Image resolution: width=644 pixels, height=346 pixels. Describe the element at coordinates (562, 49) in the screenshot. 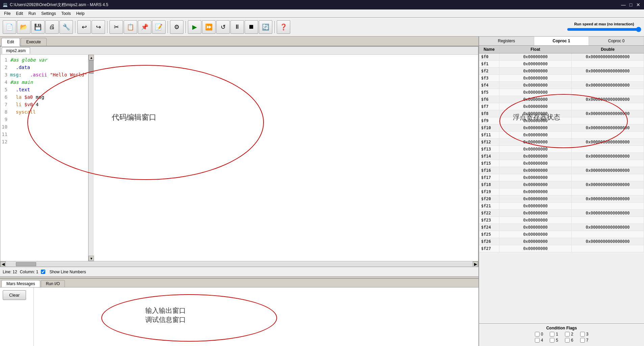

I see `register-table-header: Name Float Double` at that location.